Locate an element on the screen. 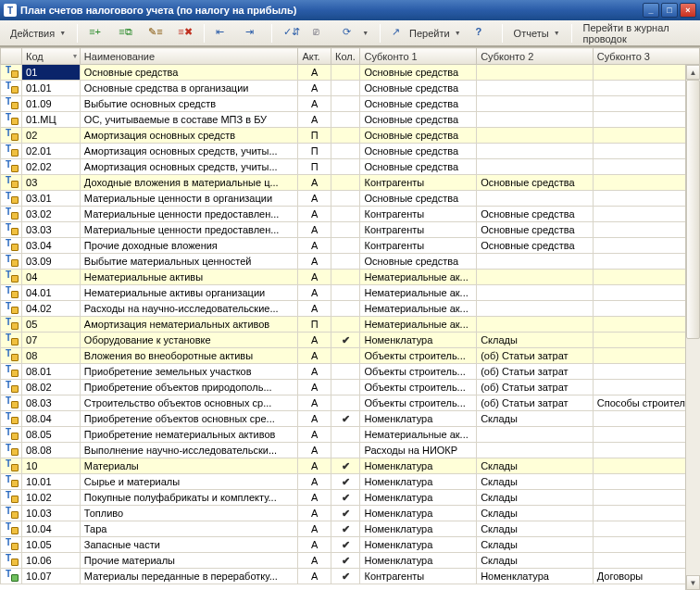 The image size is (700, 590). add-button: ≡+ is located at coordinates (96, 33).